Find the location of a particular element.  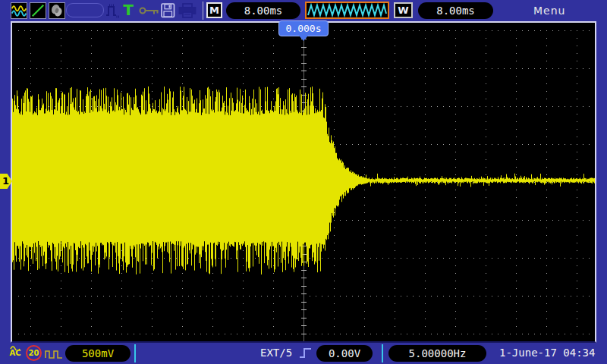

trigger-position-time: 0.000s is located at coordinates (304, 29).